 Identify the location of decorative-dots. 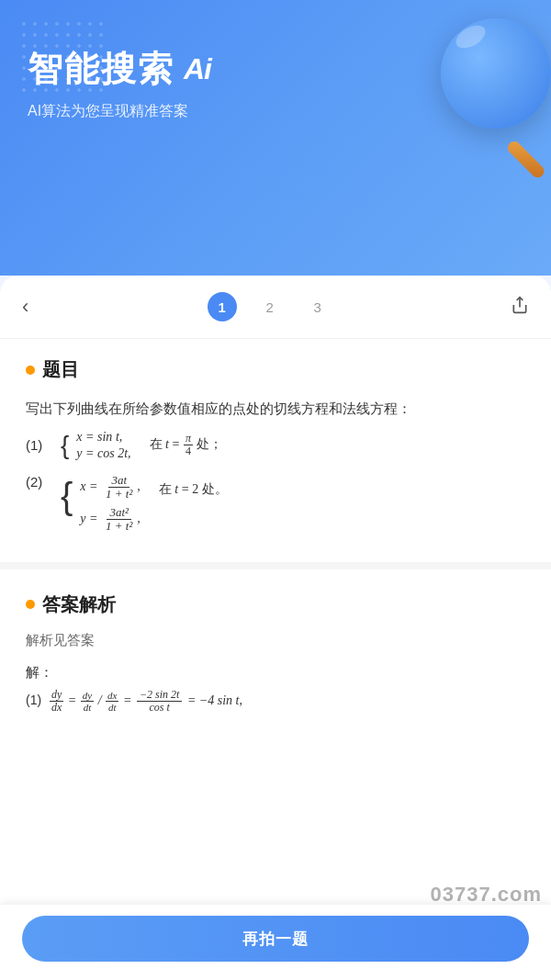
(73, 64).